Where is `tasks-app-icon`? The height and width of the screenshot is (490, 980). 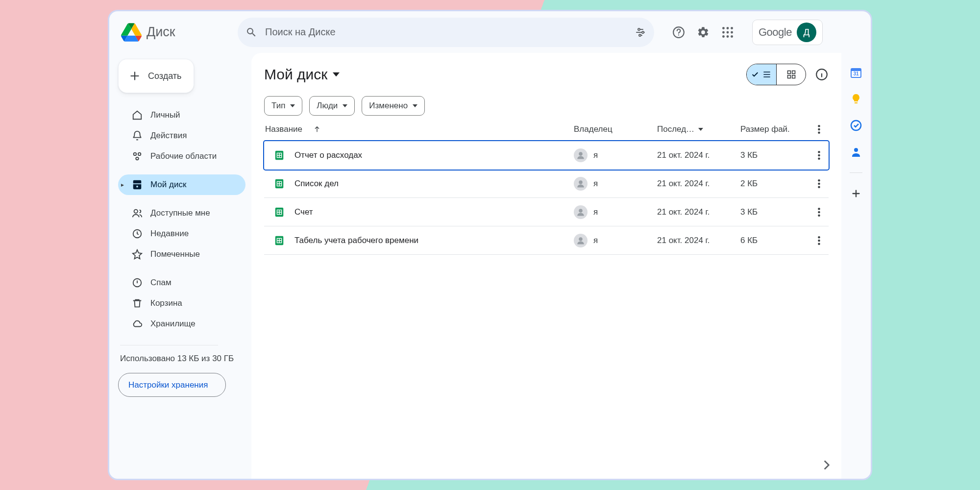
tasks-app-icon is located at coordinates (856, 125).